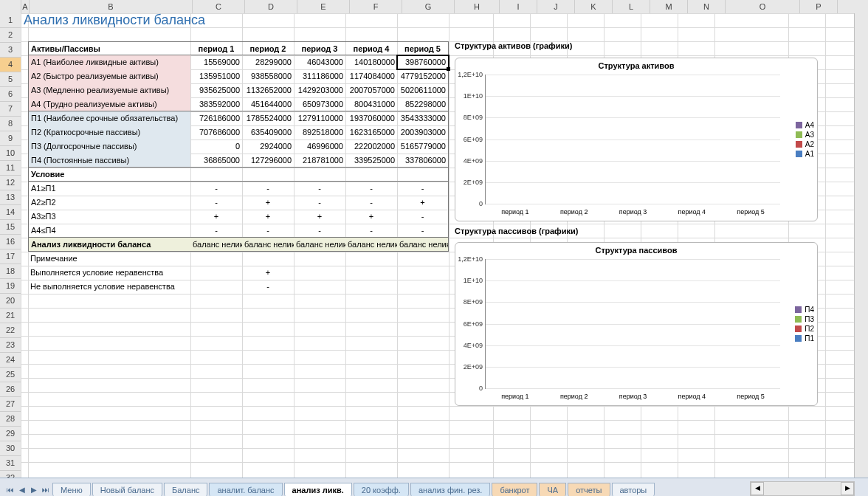 The height and width of the screenshot is (496, 868). What do you see at coordinates (10, 65) in the screenshot?
I see `row-header-4: 4` at bounding box center [10, 65].